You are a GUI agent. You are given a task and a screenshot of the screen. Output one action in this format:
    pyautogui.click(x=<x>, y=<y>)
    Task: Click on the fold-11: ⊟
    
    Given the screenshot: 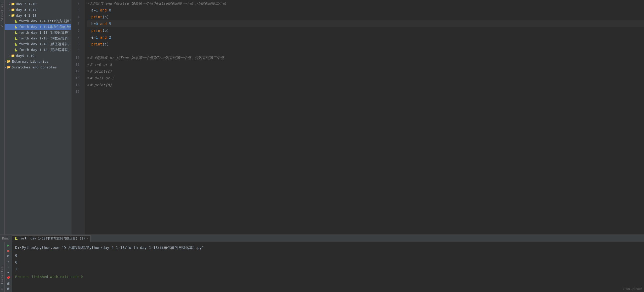 What is the action you would take?
    pyautogui.click(x=88, y=65)
    